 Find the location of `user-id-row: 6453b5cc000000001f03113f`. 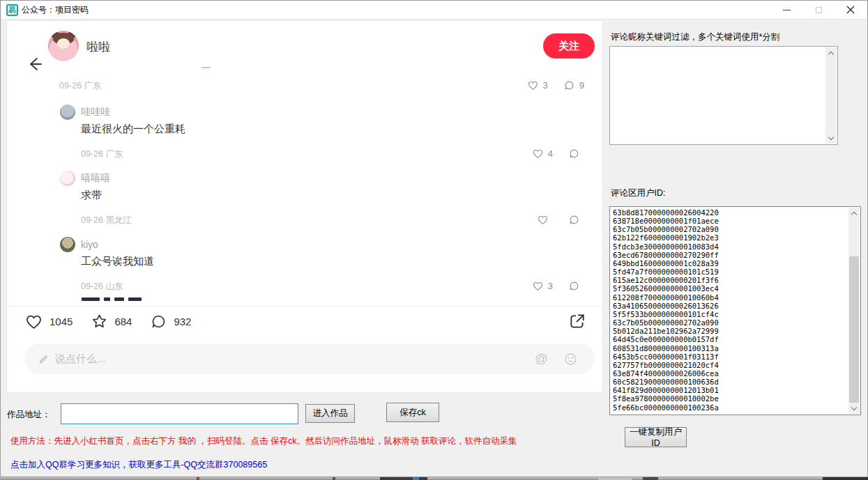

user-id-row: 6453b5cc000000001f03113f is located at coordinates (731, 357).